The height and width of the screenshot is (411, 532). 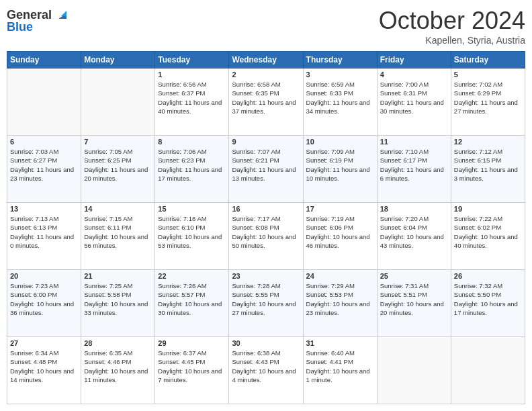 I want to click on day-info: Sunrise: 7:20 AMSunset: 6:04 PMDaylight:…, so click(x=414, y=232).